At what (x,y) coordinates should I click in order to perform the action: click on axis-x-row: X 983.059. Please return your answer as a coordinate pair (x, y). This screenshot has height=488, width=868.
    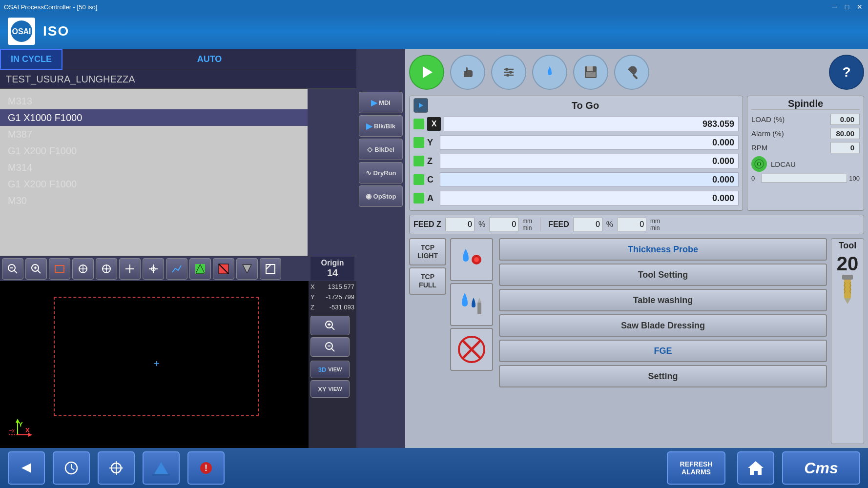
    Looking at the image, I should click on (576, 124).